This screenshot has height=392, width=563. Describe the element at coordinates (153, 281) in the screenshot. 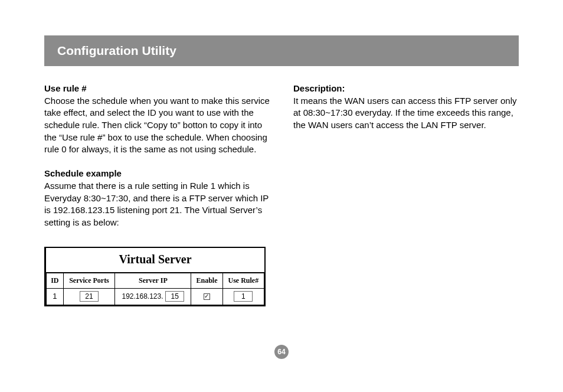

I see `col-server-ip: Server IP` at that location.